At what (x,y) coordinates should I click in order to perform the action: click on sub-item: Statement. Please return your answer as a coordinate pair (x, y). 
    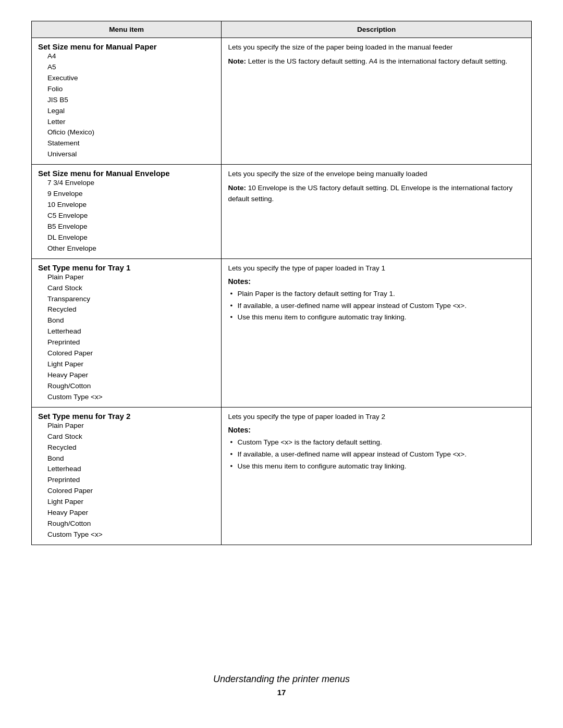
    Looking at the image, I should click on (126, 144).